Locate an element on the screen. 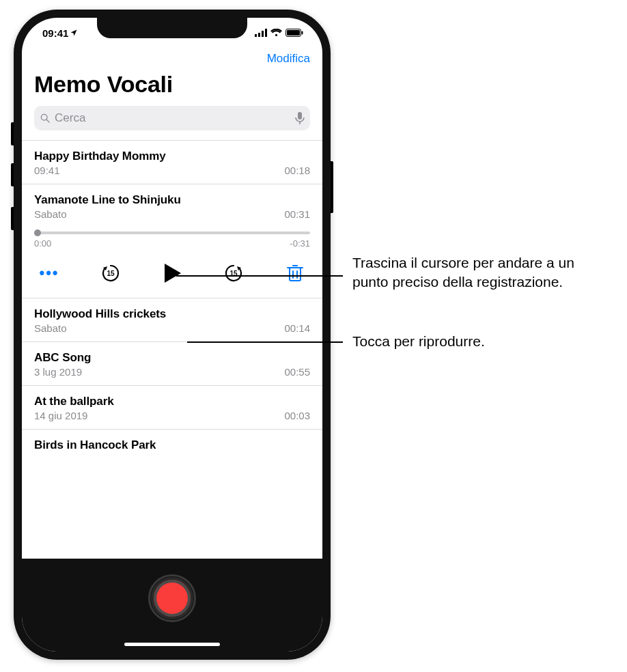 This screenshot has width=627, height=672. remaining-label: -0:31 is located at coordinates (300, 243).